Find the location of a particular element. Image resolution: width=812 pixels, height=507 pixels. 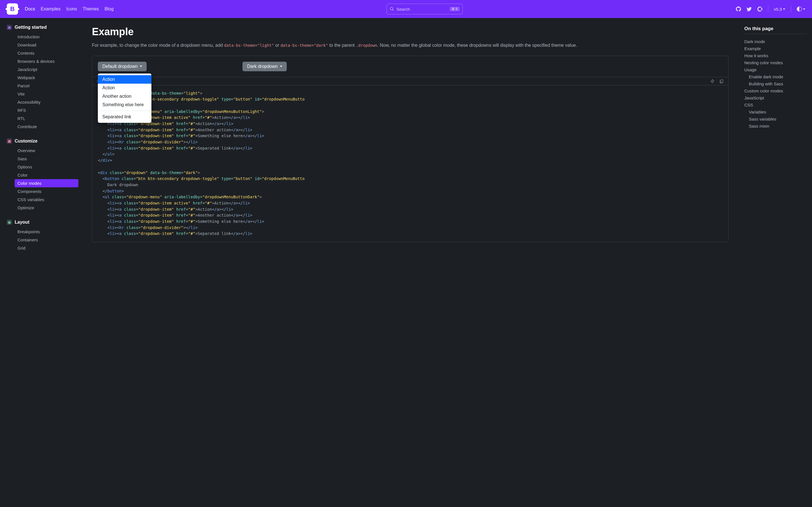

sidebar-item: RTL is located at coordinates (47, 118).